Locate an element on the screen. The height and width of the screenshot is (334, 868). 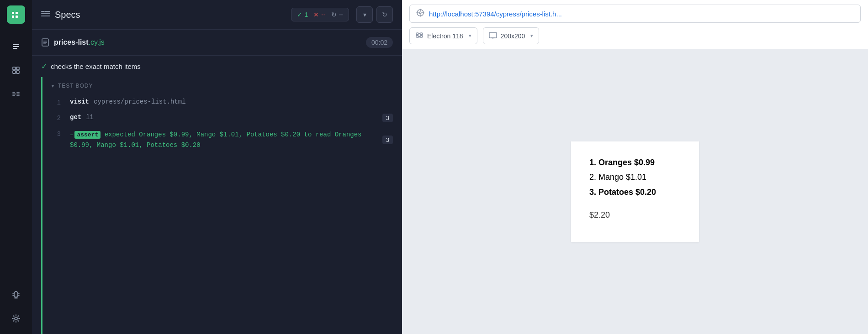
assert-minus: – is located at coordinates (72, 135).